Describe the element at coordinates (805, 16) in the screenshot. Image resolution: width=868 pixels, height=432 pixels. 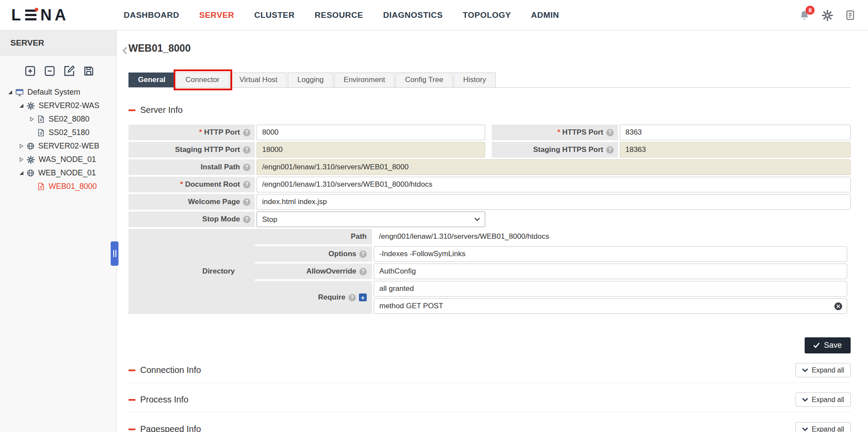
I see `notification-bell-icon: 8` at that location.